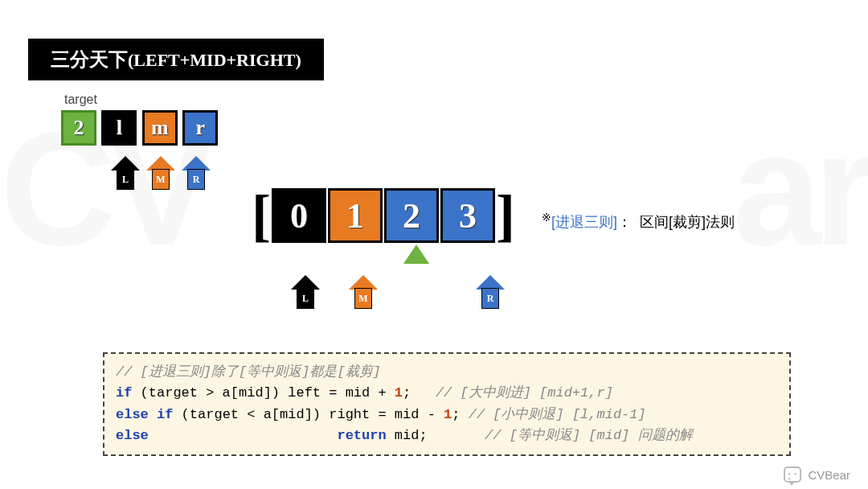 The image size is (868, 489). I want to click on right-bracket: ], so click(506, 216).